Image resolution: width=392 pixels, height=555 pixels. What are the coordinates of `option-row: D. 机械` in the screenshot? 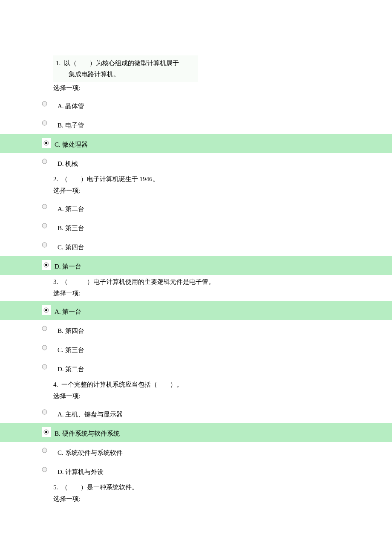 It's located at (196, 163).